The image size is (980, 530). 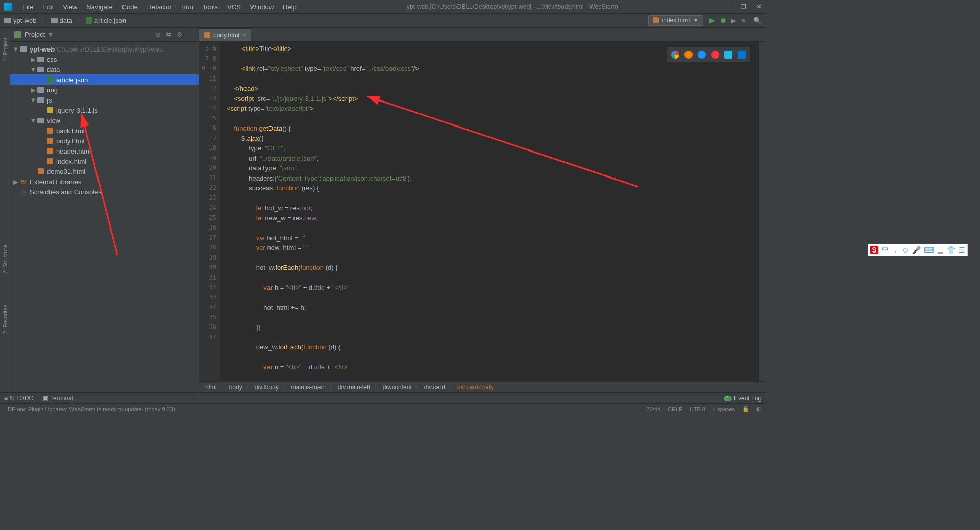 What do you see at coordinates (210, 7) in the screenshot?
I see `menu-tools: Tools` at bounding box center [210, 7].